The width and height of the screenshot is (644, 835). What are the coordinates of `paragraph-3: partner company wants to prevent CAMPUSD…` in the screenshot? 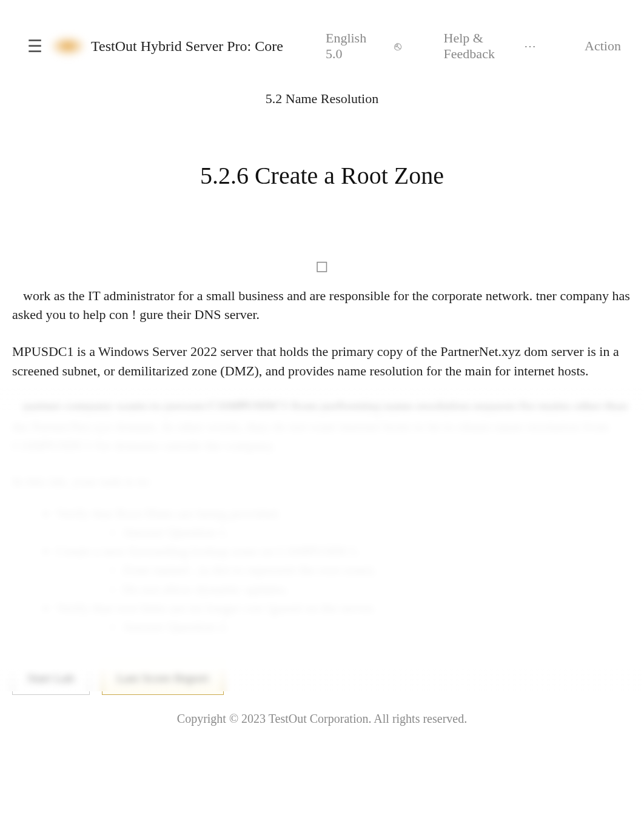 It's located at (322, 427).